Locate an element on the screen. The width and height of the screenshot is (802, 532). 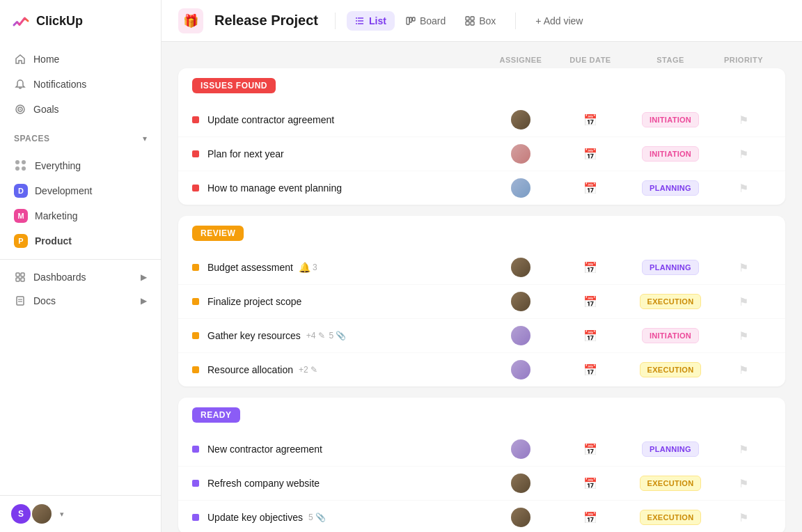
logo-icon is located at coordinates (21, 21).